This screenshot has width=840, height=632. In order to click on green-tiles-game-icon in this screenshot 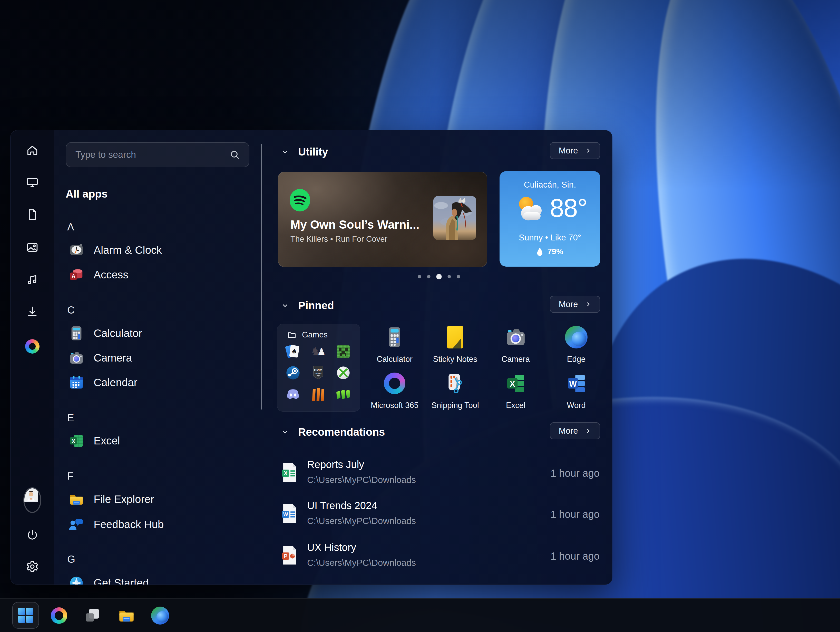, I will do `click(343, 394)`.